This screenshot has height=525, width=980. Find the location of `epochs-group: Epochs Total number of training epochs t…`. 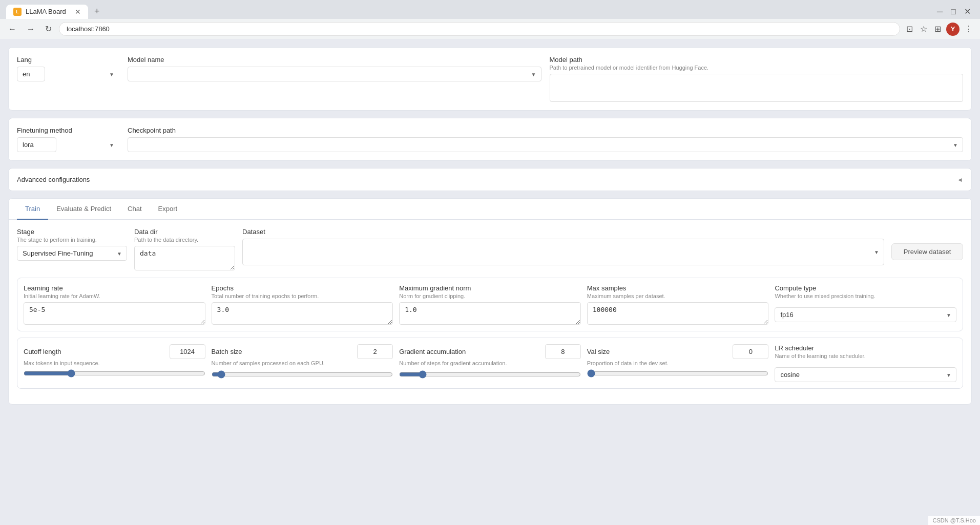

epochs-group: Epochs Total number of training epochs t… is located at coordinates (302, 304).